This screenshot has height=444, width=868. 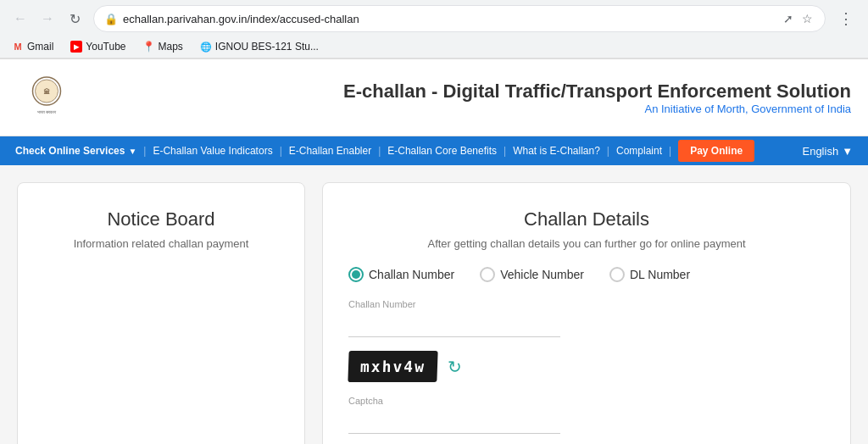 What do you see at coordinates (464, 92) in the screenshot?
I see `site-title: E-challan - Digital Traffic/Transport En…` at bounding box center [464, 92].